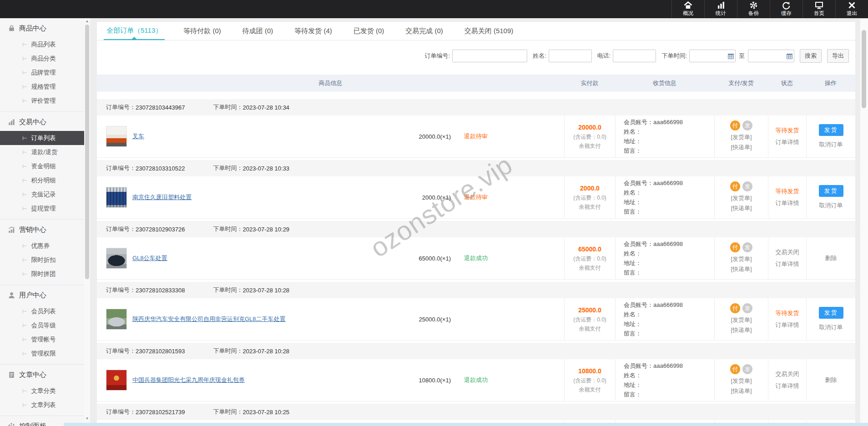 This screenshot has width=868, height=426. I want to click on sidebar-item: ⊢商品列表, so click(42, 45).